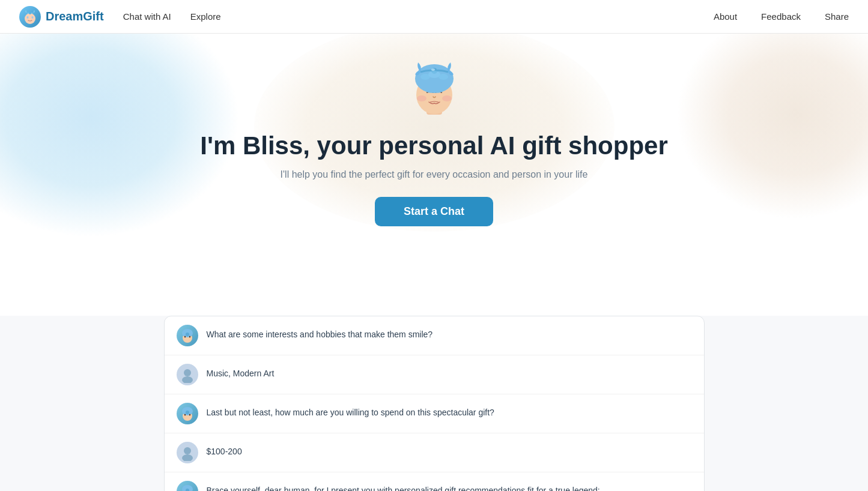 This screenshot has height=491, width=868. Describe the element at coordinates (74, 17) in the screenshot. I see `brand-name: DreamGift` at that location.